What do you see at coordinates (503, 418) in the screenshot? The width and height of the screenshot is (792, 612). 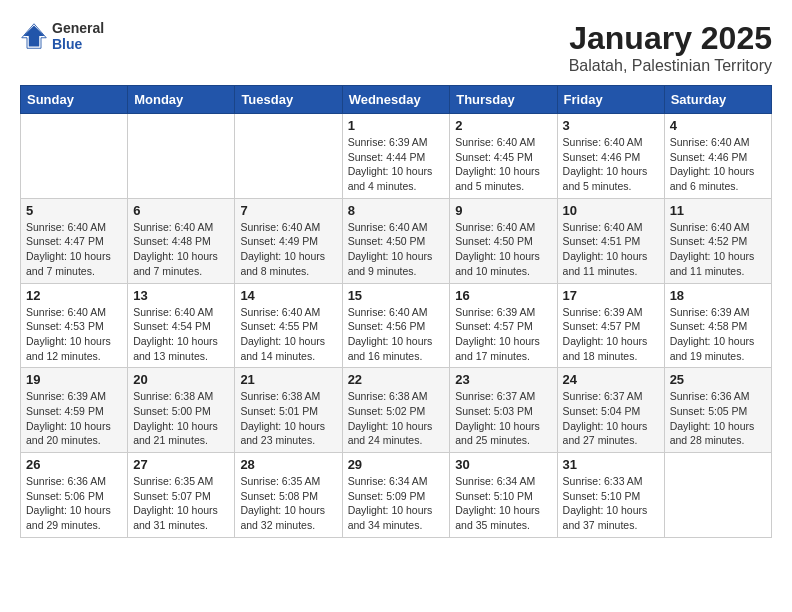 I see `day-info: Sunrise: 6:37 AMSunset: 5:03 PMDaylight:…` at bounding box center [503, 418].